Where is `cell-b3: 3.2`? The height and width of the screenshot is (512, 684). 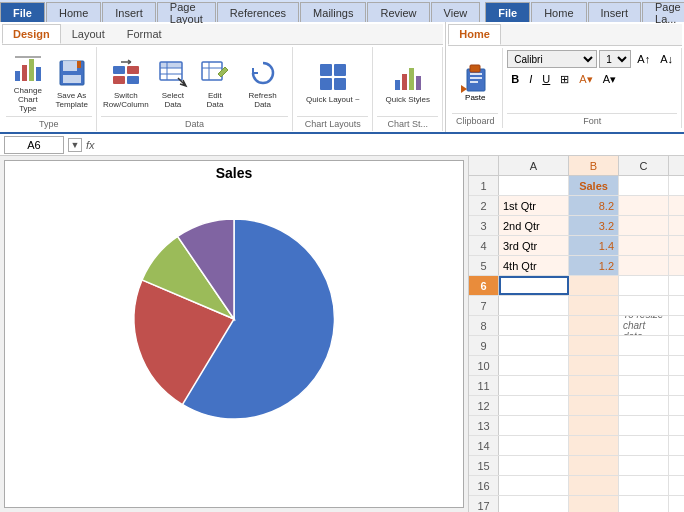 cell-b3: 3.2 is located at coordinates (594, 226).